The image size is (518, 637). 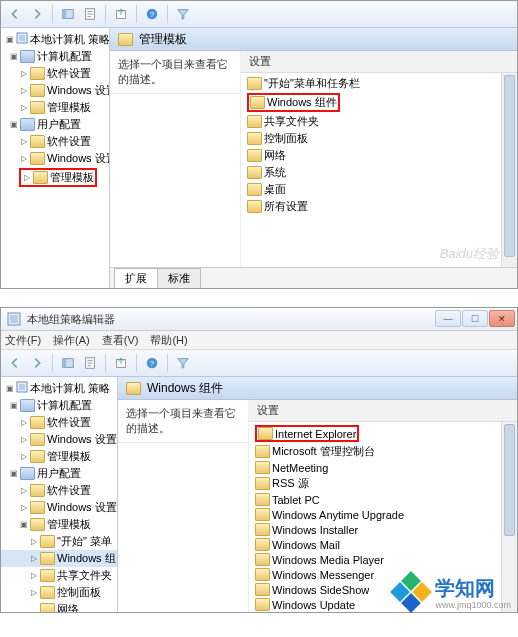 I want to click on list-item: 控制面板, so click(x=379, y=138).